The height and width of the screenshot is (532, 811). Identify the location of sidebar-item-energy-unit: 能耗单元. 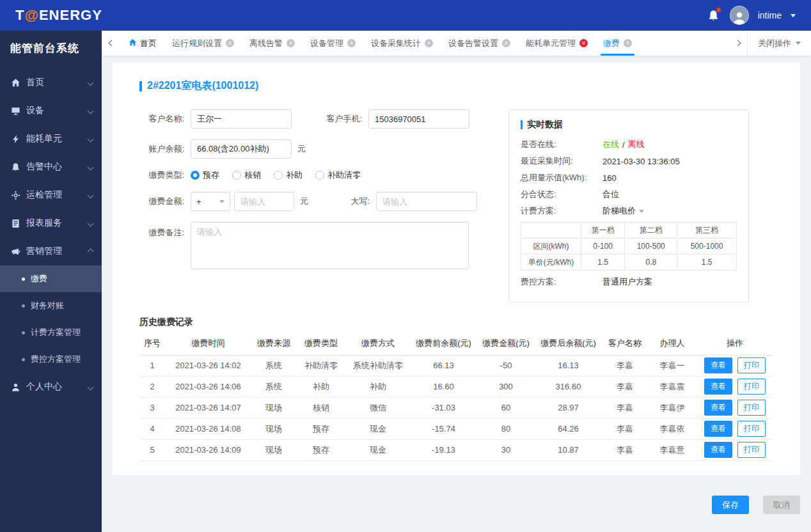
(51, 139).